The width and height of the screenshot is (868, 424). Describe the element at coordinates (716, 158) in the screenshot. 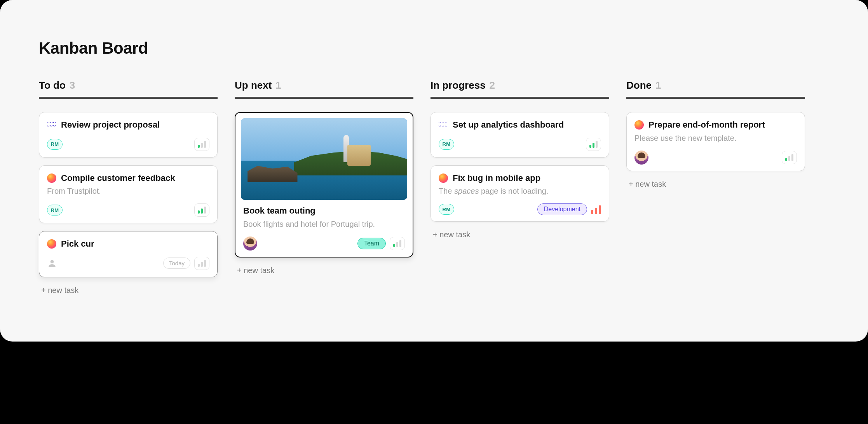

I see `card-footer` at that location.